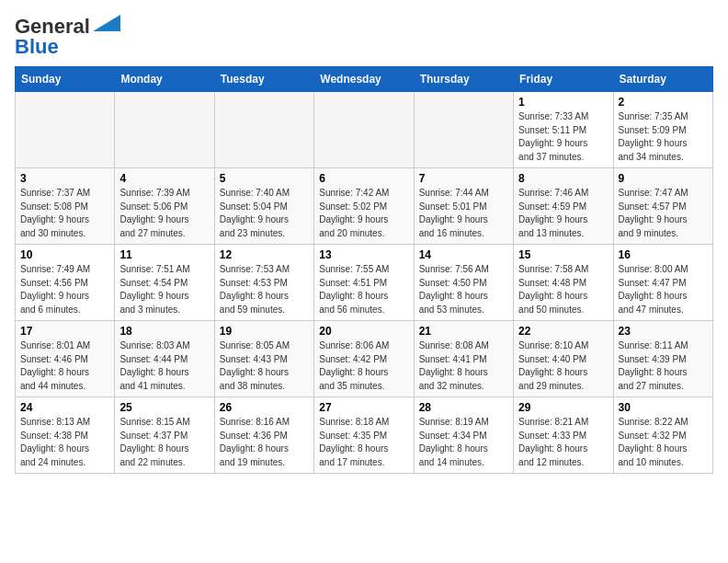 This screenshot has width=728, height=563. I want to click on day-info: Sunrise: 7:40 AM Sunset: 5:04 PM Dayligh…, so click(265, 213).